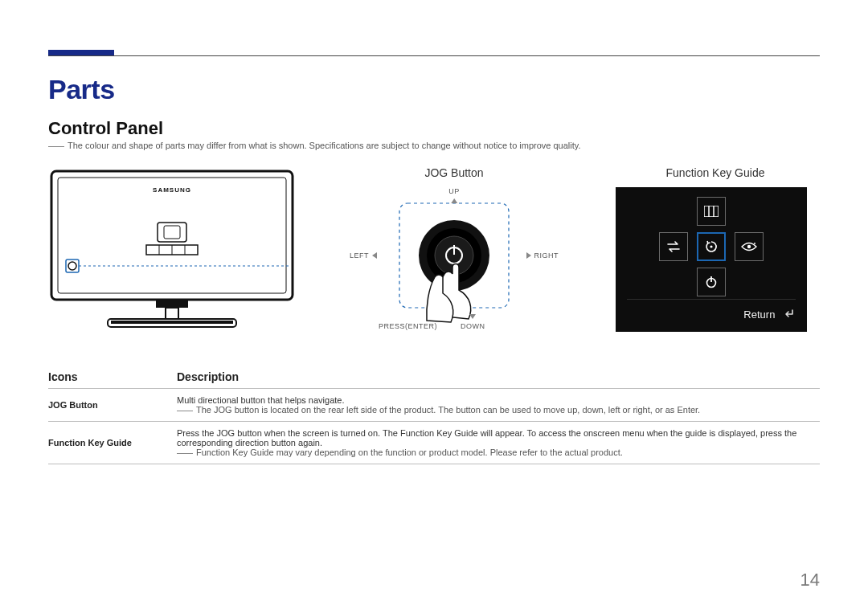 The width and height of the screenshot is (868, 613). I want to click on osd-divider, so click(711, 299).